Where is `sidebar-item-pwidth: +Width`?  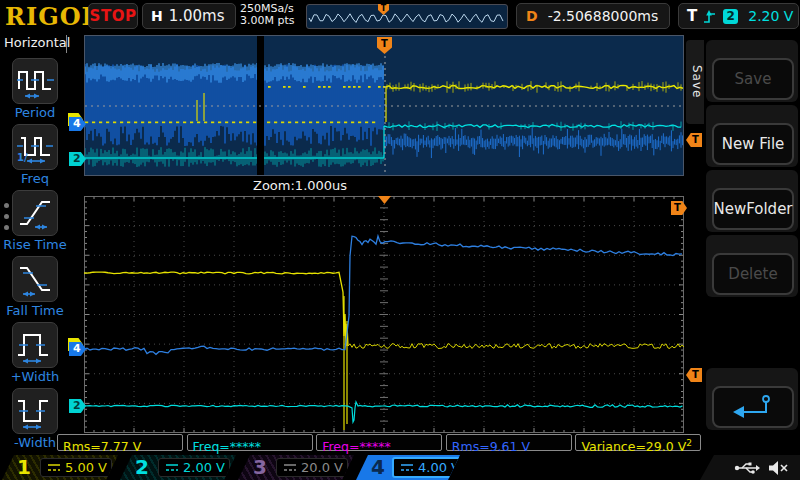
sidebar-item-pwidth: +Width is located at coordinates (35, 353).